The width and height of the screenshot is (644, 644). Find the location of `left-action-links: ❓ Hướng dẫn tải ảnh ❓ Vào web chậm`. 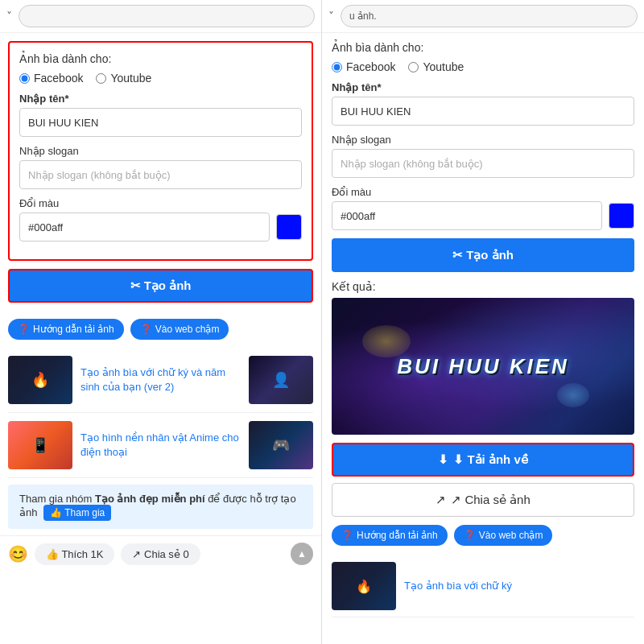

left-action-links: ❓ Hướng dẫn tải ảnh ❓ Vào web chậm is located at coordinates (161, 329).